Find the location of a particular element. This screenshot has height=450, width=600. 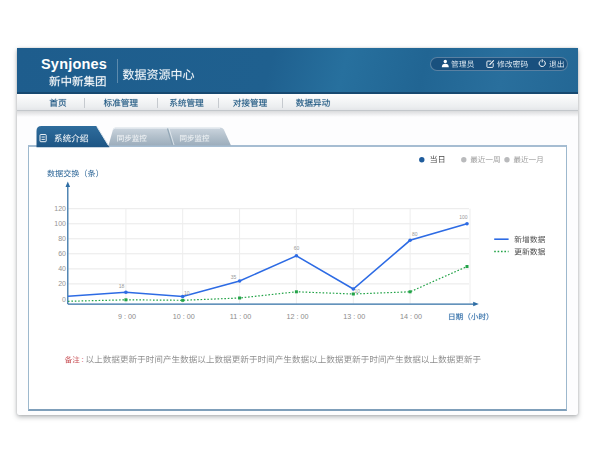

svg-text: 9 : 00 is located at coordinates (127, 316).